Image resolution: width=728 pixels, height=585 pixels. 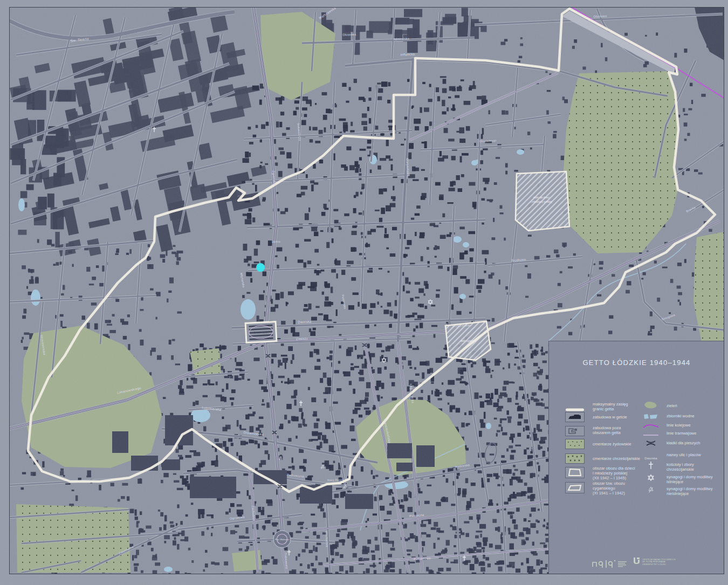 I want to click on svg-text: obóz cygański, so click(x=468, y=341).